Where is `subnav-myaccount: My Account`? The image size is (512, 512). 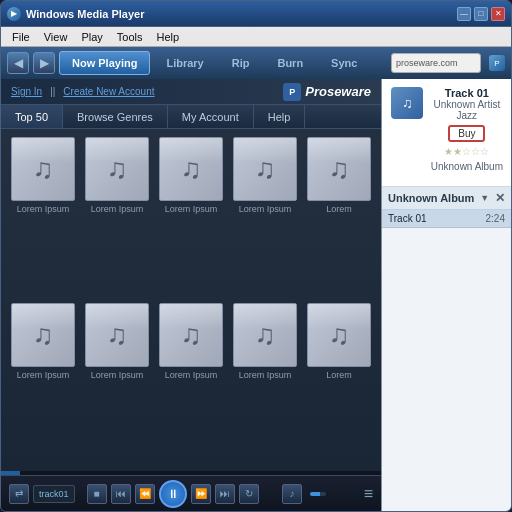 subnav-myaccount: My Account is located at coordinates (211, 116).